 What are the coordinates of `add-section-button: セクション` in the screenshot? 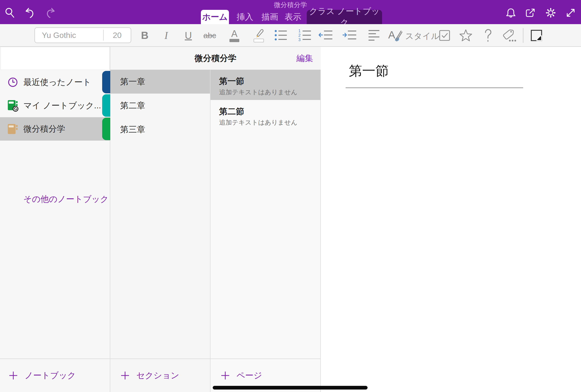 It's located at (160, 375).